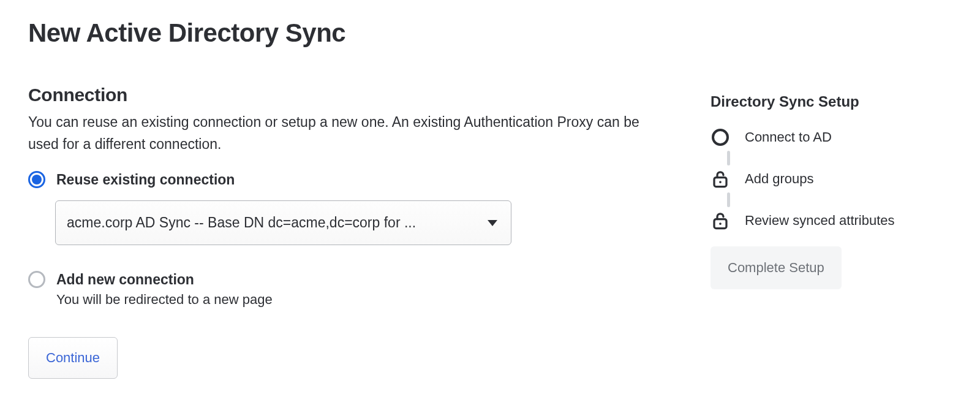 The width and height of the screenshot is (980, 410). Describe the element at coordinates (776, 268) in the screenshot. I see `complete-setup-button: Complete Setup` at that location.